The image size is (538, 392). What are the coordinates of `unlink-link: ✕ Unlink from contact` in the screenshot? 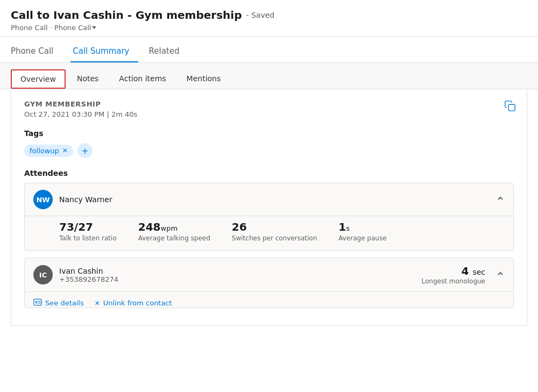 It's located at (133, 303).